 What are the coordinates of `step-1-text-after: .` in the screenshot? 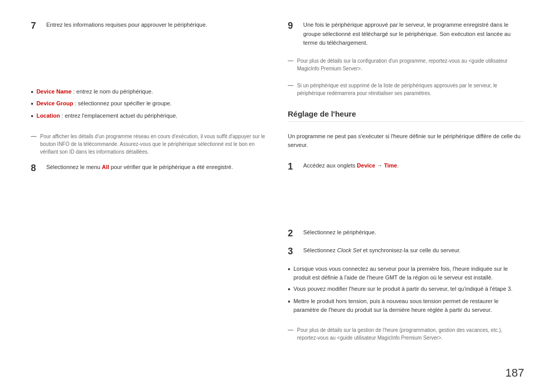 It's located at (398, 165).